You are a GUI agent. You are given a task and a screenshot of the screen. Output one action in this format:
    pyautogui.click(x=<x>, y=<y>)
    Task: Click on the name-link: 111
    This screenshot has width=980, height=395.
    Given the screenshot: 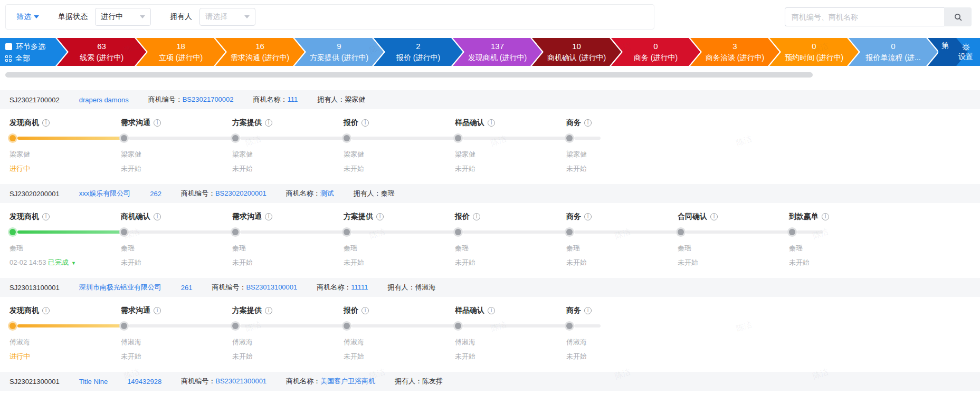 What is the action you would take?
    pyautogui.click(x=293, y=99)
    